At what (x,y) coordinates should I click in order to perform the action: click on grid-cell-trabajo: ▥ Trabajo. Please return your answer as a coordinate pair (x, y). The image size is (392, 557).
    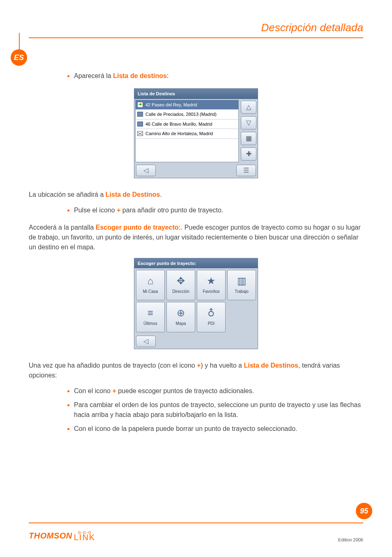
    Looking at the image, I should click on (242, 285).